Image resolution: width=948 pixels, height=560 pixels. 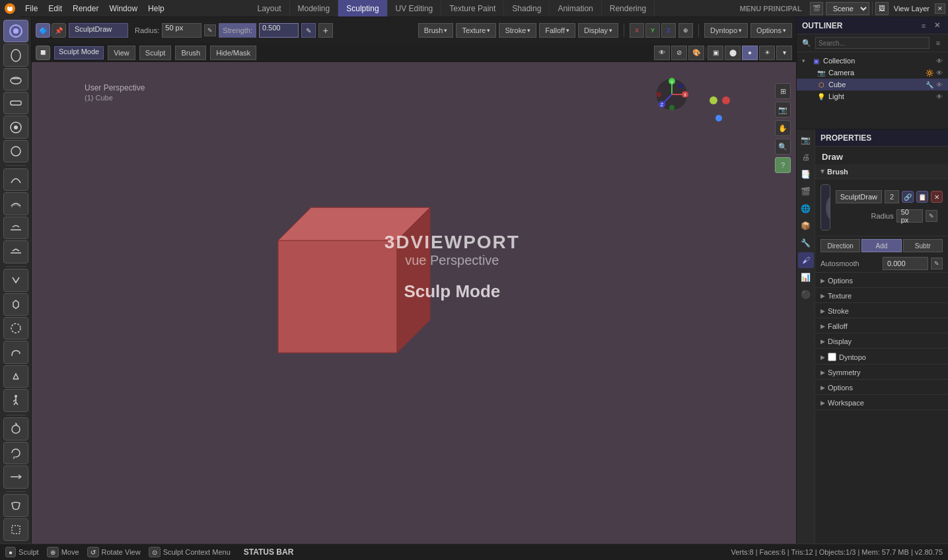 What do you see at coordinates (122, 53) in the screenshot?
I see `view-btn: View` at bounding box center [122, 53].